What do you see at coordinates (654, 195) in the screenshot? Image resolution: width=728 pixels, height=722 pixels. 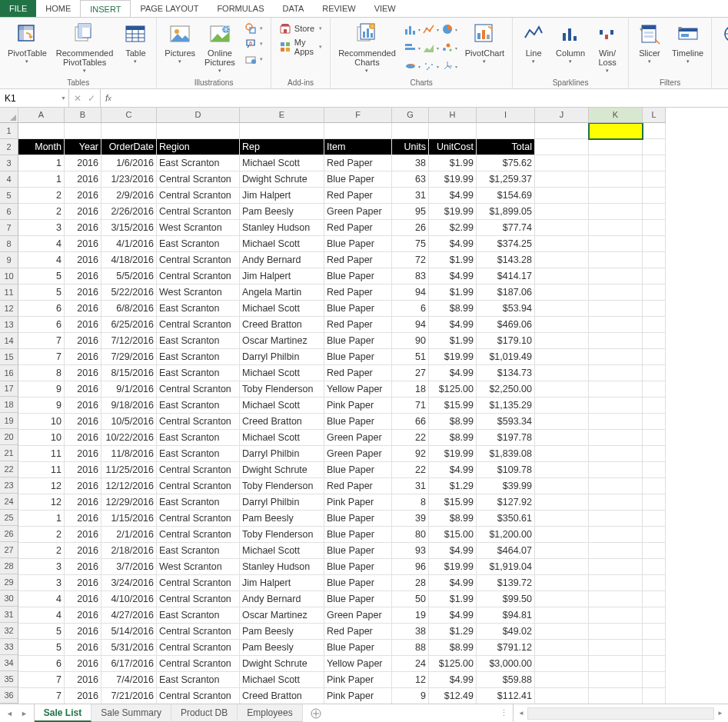 I see `cell-L5` at bounding box center [654, 195].